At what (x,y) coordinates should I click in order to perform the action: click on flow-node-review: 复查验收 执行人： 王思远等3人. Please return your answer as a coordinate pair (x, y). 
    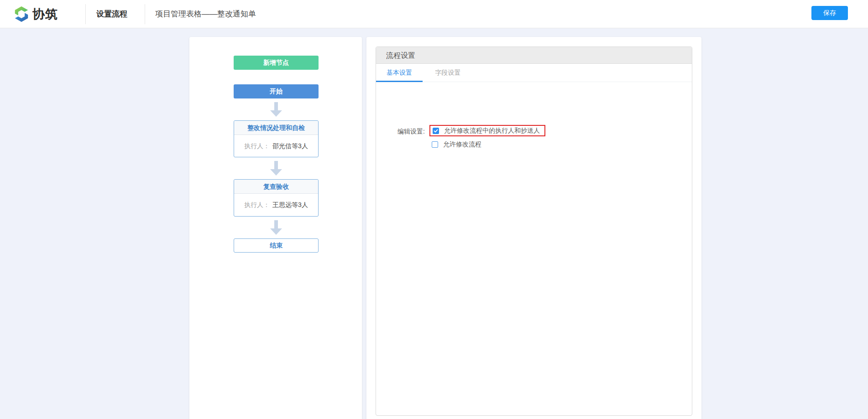
    Looking at the image, I should click on (276, 198).